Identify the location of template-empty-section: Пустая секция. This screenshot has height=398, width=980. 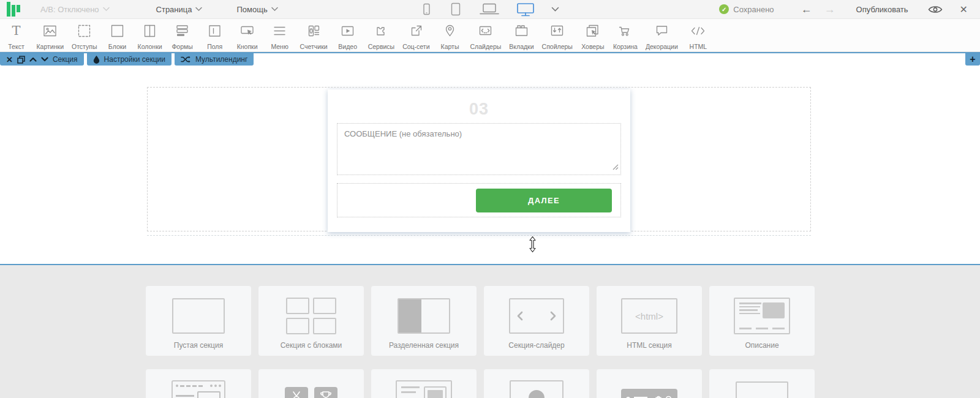
(198, 321).